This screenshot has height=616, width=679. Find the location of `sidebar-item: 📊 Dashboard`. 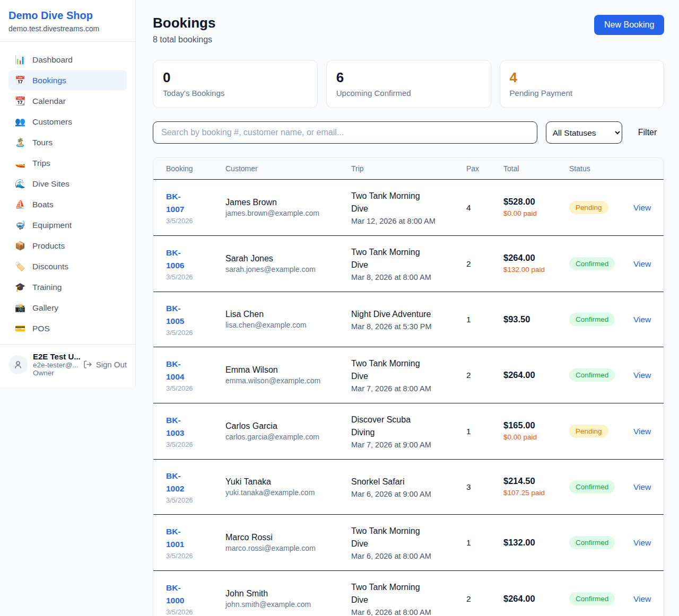

sidebar-item: 📊 Dashboard is located at coordinates (68, 59).